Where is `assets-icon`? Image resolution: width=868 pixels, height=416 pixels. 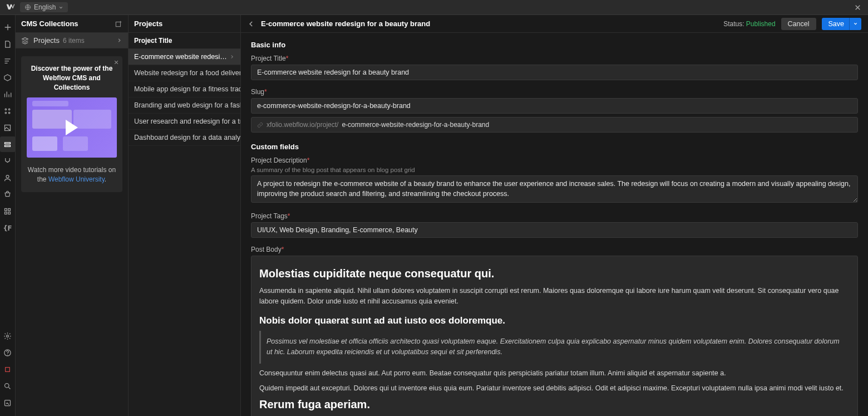 assets-icon is located at coordinates (8, 128).